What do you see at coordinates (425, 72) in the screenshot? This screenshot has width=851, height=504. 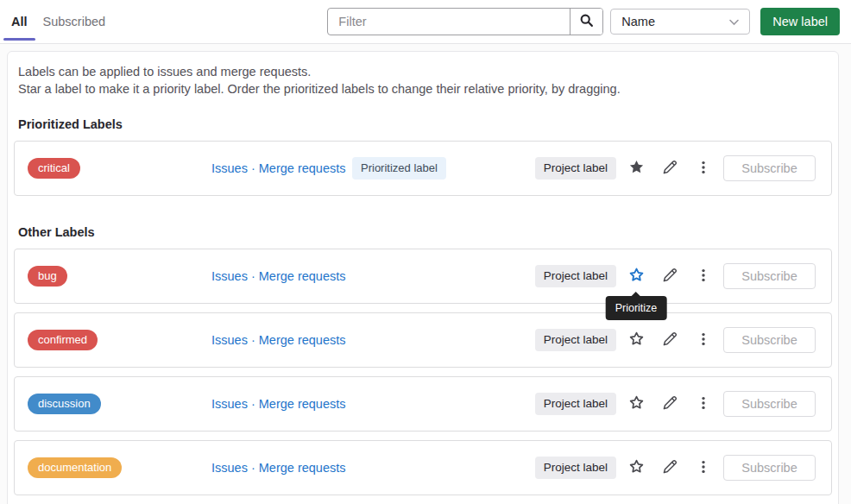 I see `labels-description-line1: Labels can be applied to issues and merg…` at bounding box center [425, 72].